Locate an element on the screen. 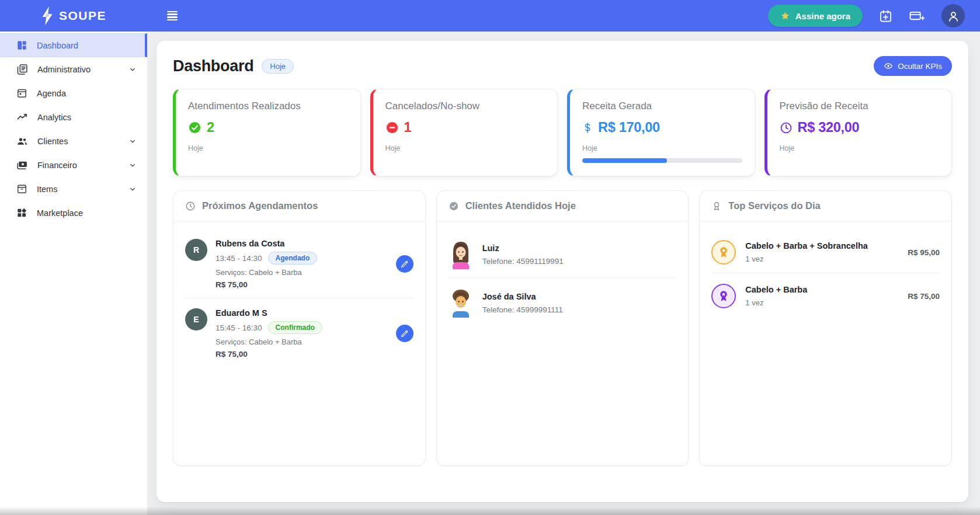 The image size is (980, 515). hide-kpis-label: Ocultar KPIs is located at coordinates (920, 67).